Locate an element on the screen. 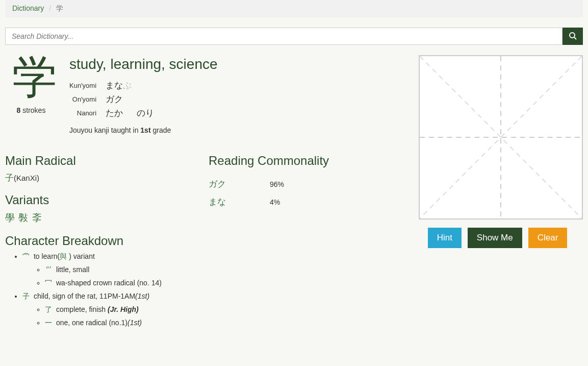 Image resolution: width=588 pixels, height=366 pixels. kunyomi-value: まなぶ is located at coordinates (136, 86).